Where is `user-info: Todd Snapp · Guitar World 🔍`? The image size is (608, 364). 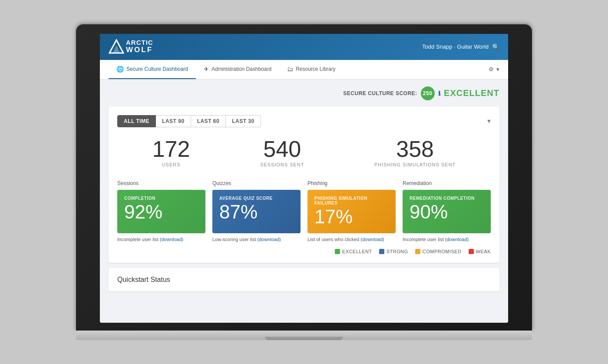 user-info: Todd Snapp · Guitar World 🔍 is located at coordinates (461, 47).